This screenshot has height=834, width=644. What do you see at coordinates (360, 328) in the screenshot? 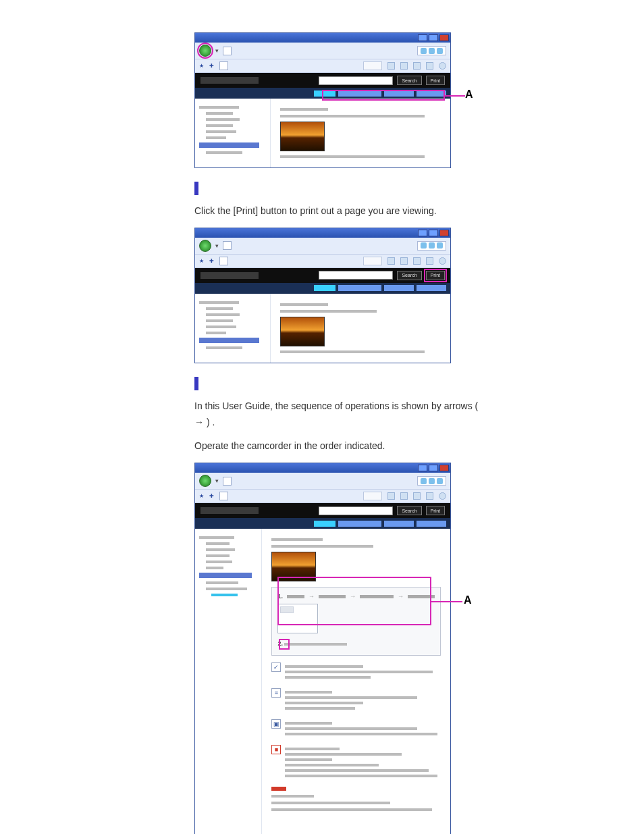
I see `page-body` at bounding box center [360, 328].